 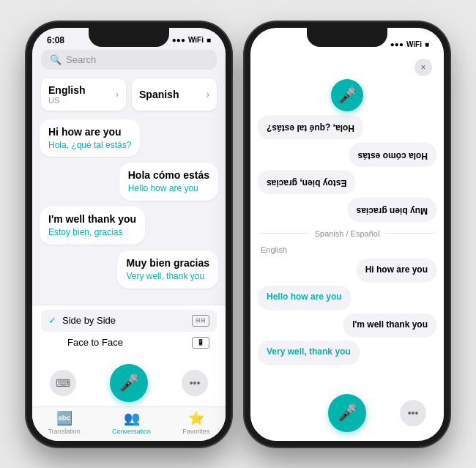 I want to click on conversation-tab-icon: 👥, so click(x=132, y=418).